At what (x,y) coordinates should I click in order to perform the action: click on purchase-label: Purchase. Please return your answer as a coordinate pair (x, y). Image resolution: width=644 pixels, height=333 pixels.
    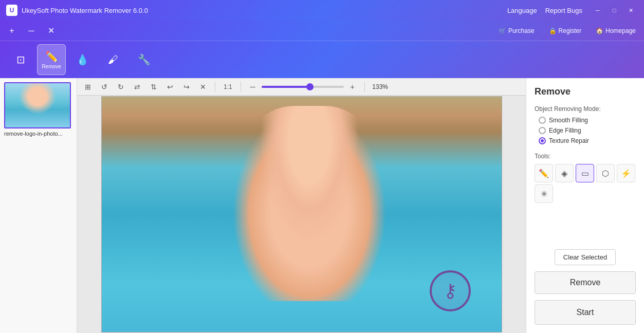
    Looking at the image, I should click on (521, 31).